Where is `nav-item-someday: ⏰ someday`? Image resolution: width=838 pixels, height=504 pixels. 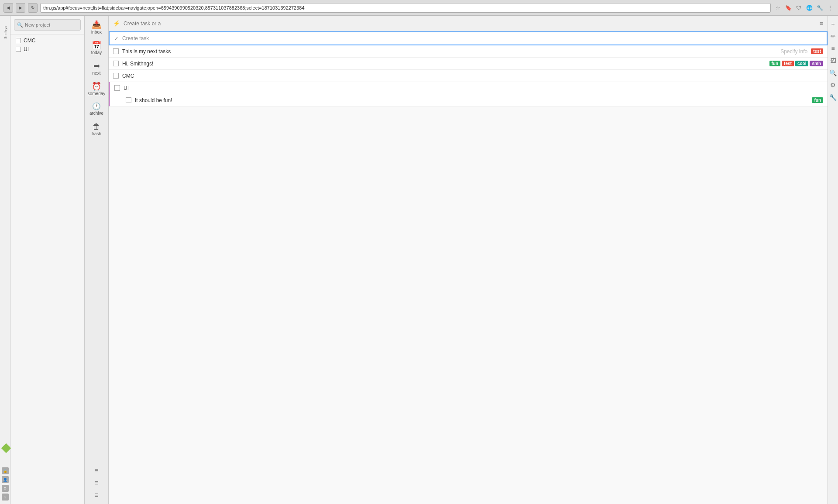 nav-item-someday: ⏰ someday is located at coordinates (96, 89).